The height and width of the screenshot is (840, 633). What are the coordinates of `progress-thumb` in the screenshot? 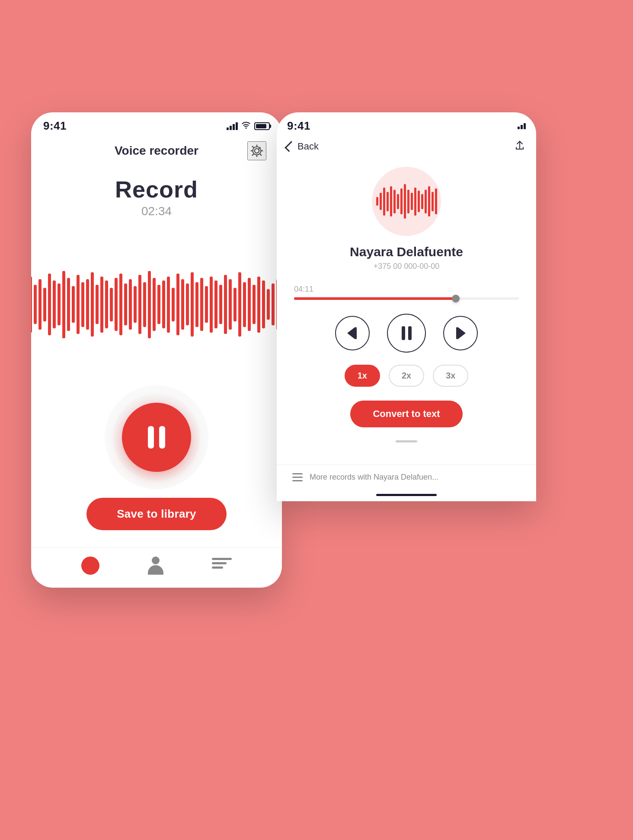 It's located at (456, 299).